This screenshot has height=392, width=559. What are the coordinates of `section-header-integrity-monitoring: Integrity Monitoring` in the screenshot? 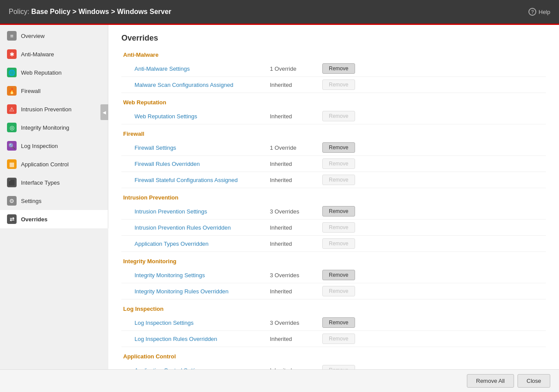 It's located at (334, 261).